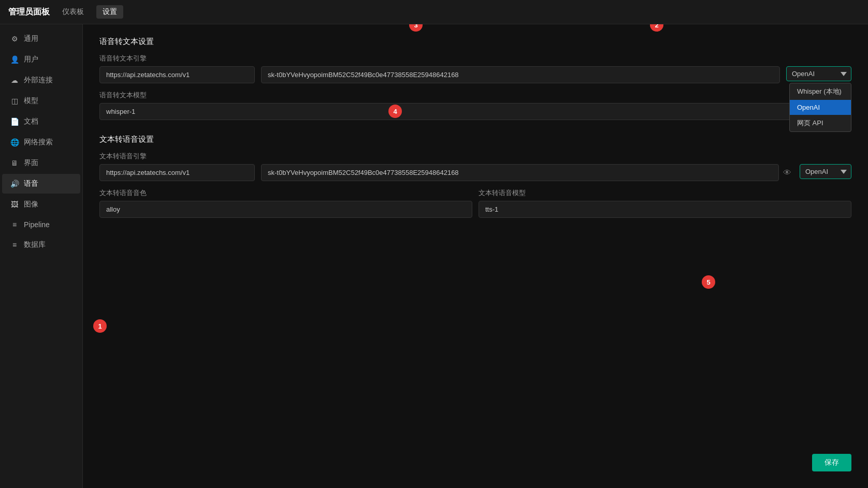 The width and height of the screenshot is (868, 488). I want to click on header: 管理员面板 仪表板 设置, so click(434, 12).